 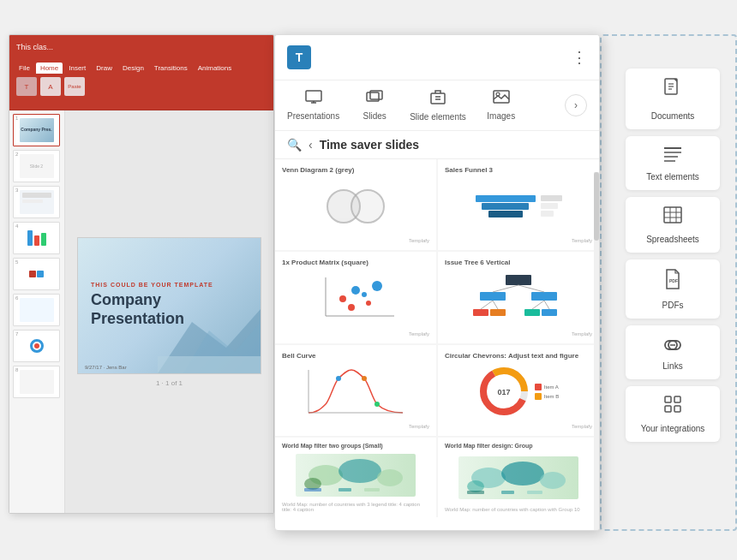 What do you see at coordinates (24, 69) in the screenshot?
I see `ppt-tab-file: File` at bounding box center [24, 69].